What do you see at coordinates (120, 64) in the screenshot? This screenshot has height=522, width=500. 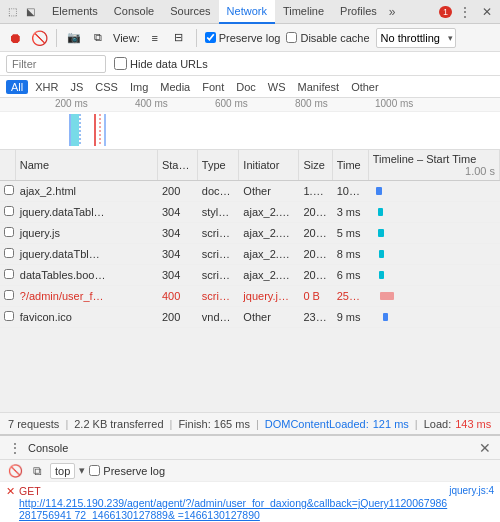 I see `hide-data-urls-checkbox` at bounding box center [120, 64].